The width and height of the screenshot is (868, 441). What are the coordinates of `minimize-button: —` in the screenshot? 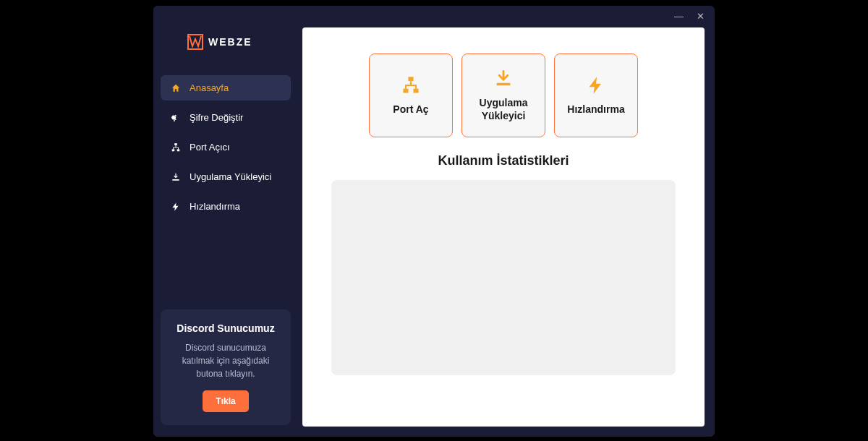 It's located at (678, 16).